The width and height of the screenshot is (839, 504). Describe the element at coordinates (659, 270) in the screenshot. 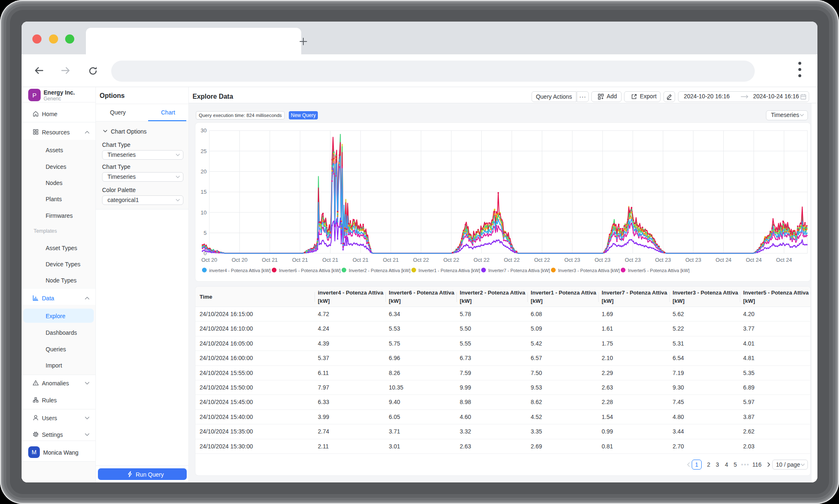

I see `svg-text:Inverter5 - Potenza Attiva [kW: Inverter5 - Potenza Attiva [kW]` at that location.